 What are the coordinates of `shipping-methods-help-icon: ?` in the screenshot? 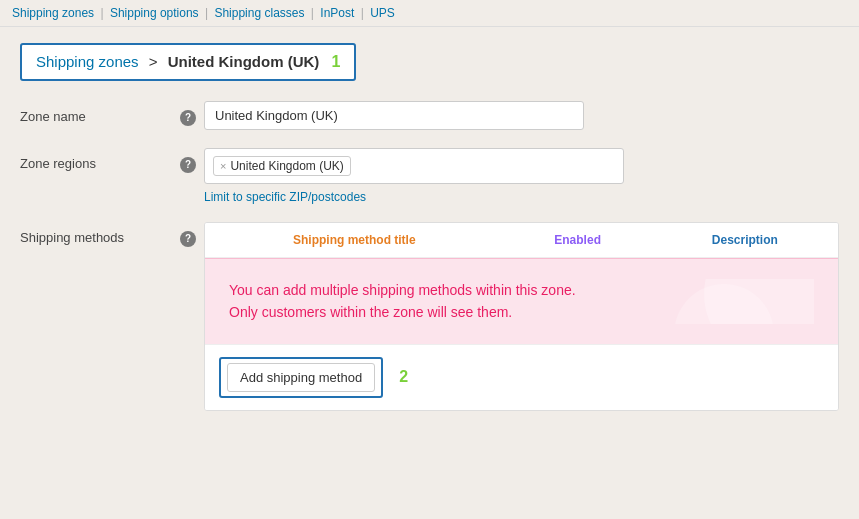 It's located at (188, 239).